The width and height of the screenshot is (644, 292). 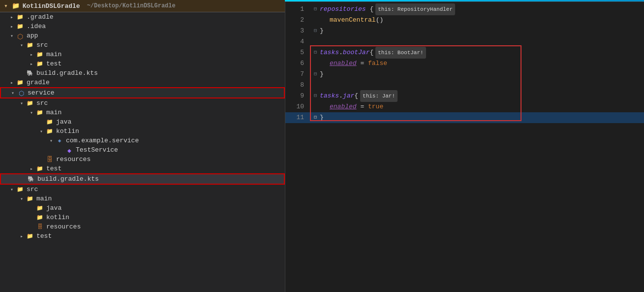 I want to click on tree-item-service-src: 📁 src, so click(x=143, y=103).